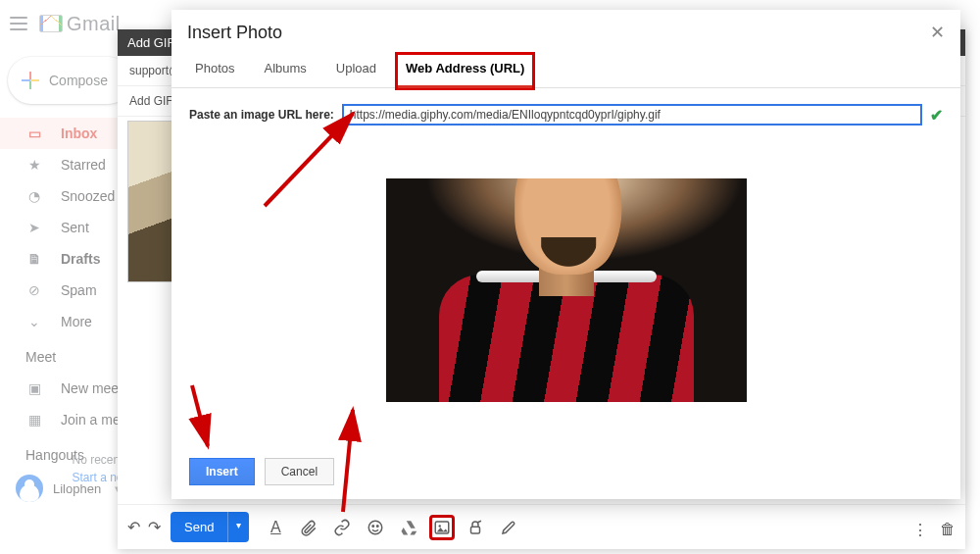 The height and width of the screenshot is (554, 980). Describe the element at coordinates (70, 80) in the screenshot. I see `compose-button: Compose` at that location.